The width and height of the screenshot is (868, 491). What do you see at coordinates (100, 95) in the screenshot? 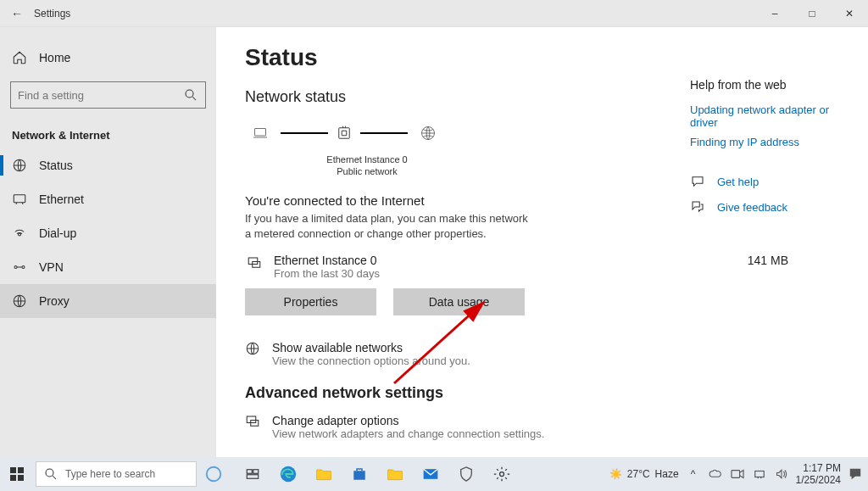
I see `settings-search-input` at bounding box center [100, 95].